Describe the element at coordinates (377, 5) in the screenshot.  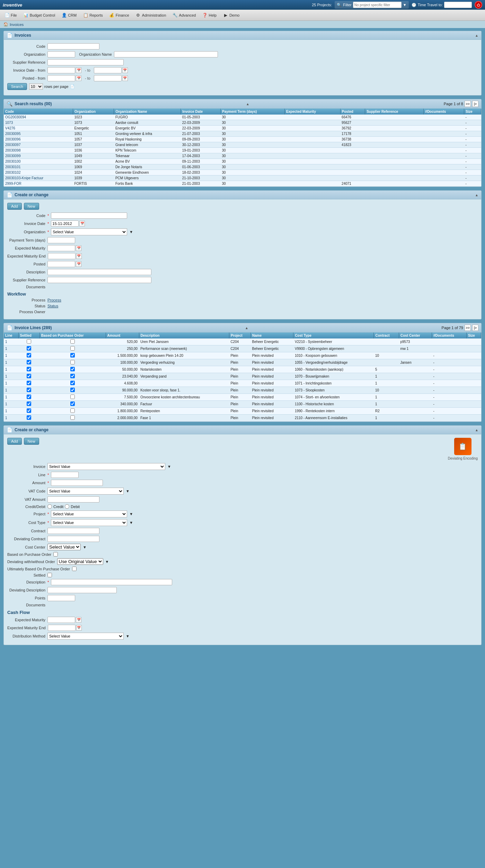
I see `filter-input` at that location.